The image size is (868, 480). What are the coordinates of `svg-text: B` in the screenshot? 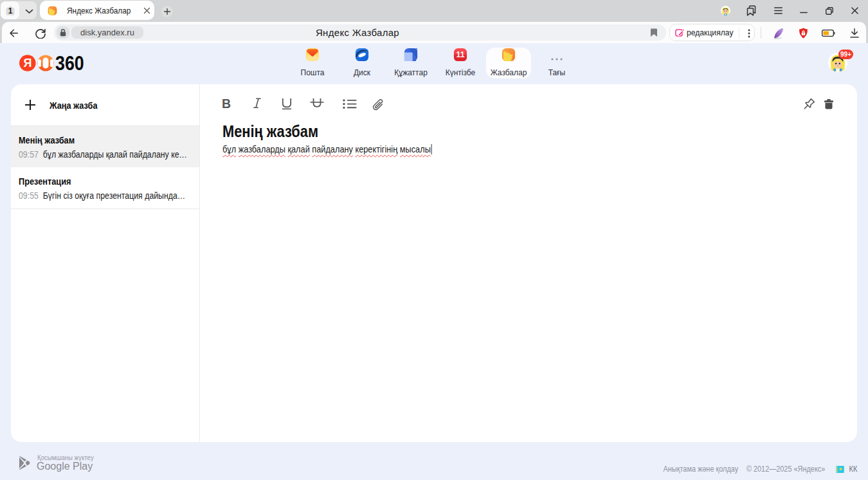 It's located at (226, 104).